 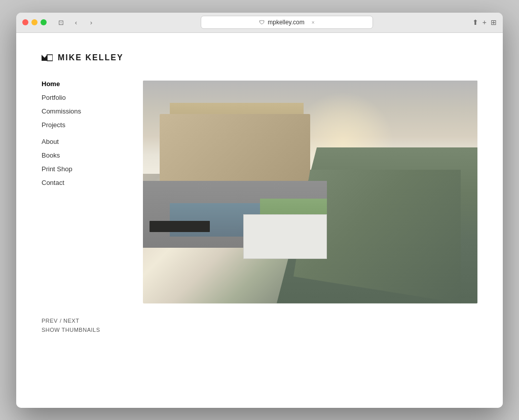 I want to click on browser-titlebar: ⊡ ‹ › 🛡 mpkelley.com × ⬆ + ⊞, so click(x=260, y=23).